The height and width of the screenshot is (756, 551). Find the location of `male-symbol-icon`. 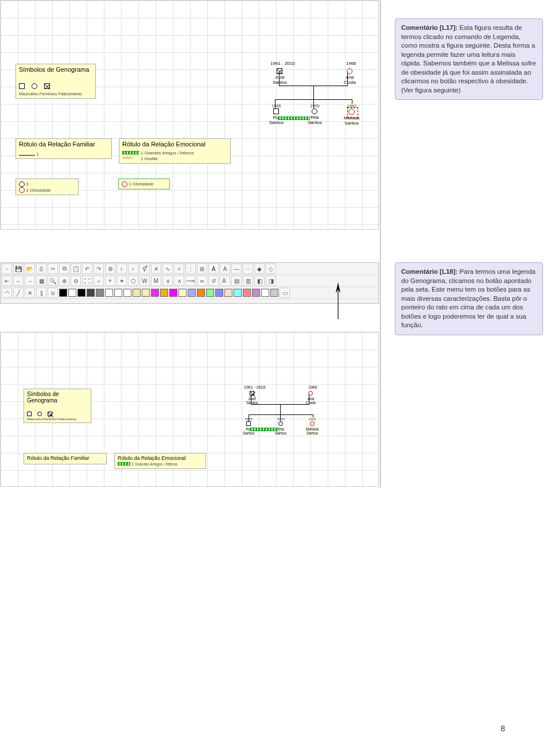

male-symbol-icon is located at coordinates (29, 414).